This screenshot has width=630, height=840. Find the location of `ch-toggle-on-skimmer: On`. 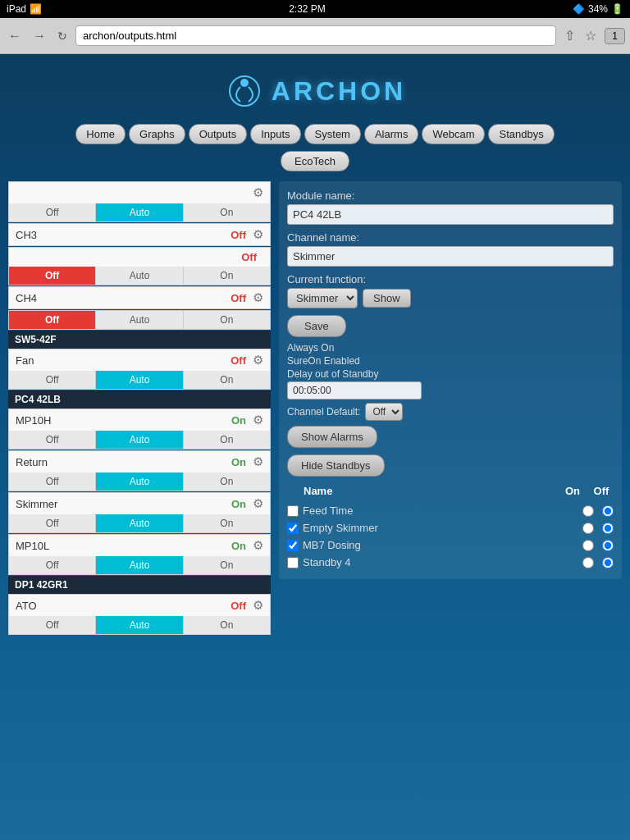

ch-toggle-on-skimmer: On is located at coordinates (226, 523).